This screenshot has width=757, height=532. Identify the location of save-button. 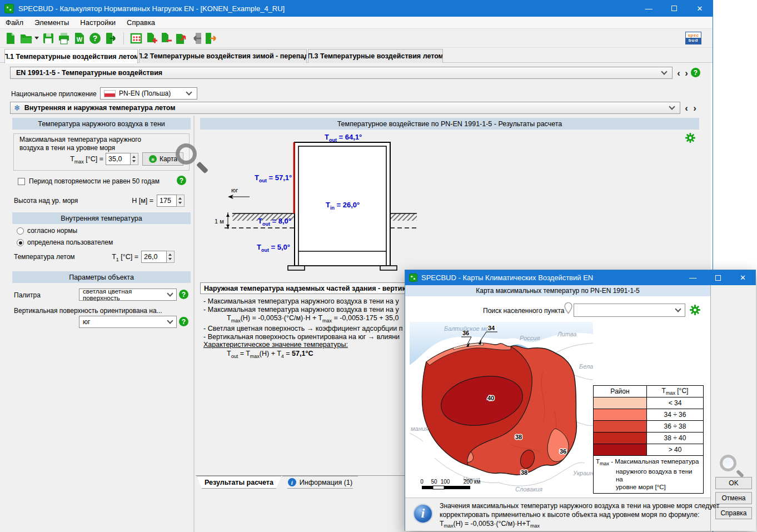
(48, 38).